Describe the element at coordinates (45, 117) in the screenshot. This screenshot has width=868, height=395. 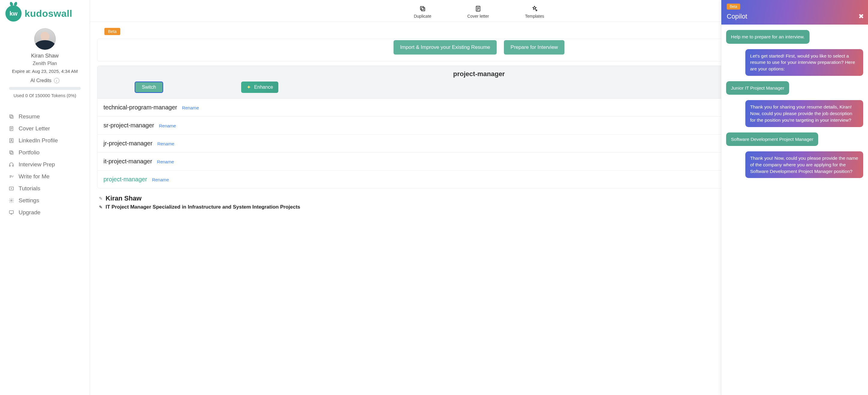
I see `nav-resume: Resume` at that location.